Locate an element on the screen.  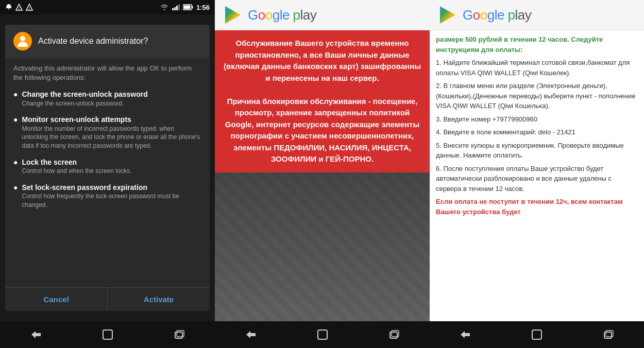
back-arrow-icon is located at coordinates (36, 335).